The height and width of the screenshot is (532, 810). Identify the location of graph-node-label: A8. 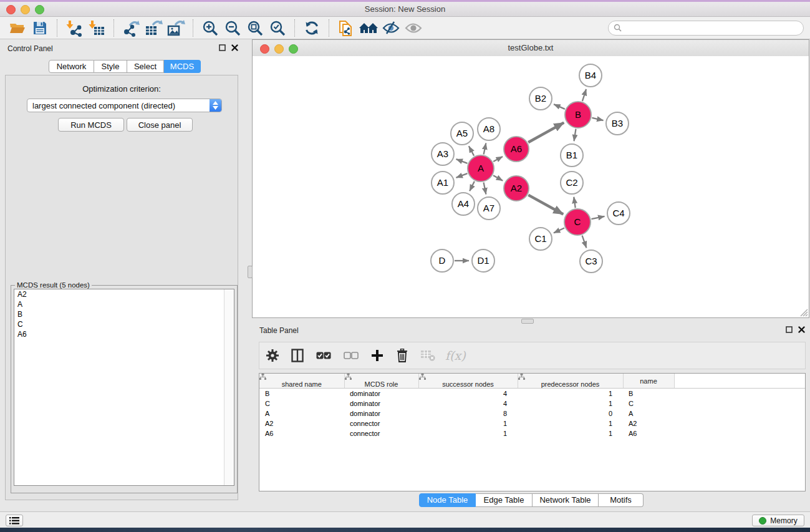
(489, 128).